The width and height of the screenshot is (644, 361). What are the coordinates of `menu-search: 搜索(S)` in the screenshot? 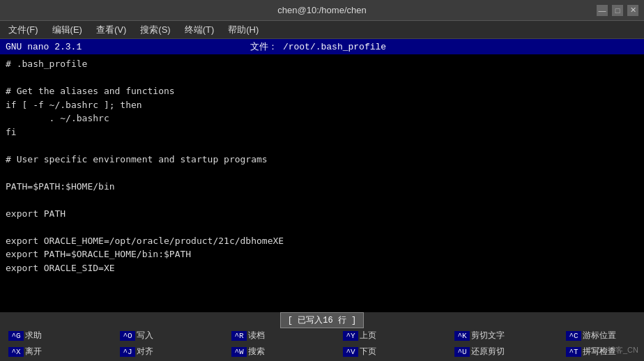 It's located at (155, 30).